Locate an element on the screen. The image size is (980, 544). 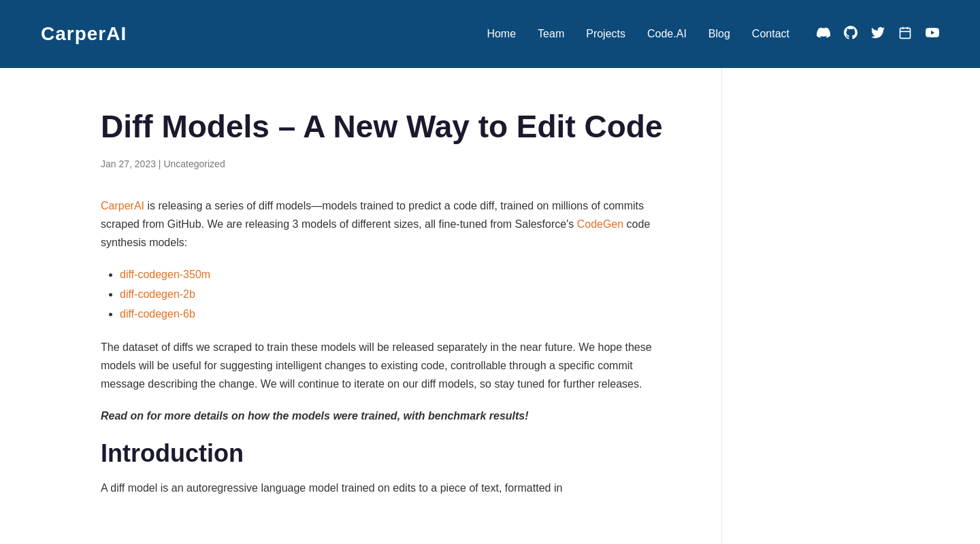
main-nav: Home Team Projects Code.AI Blog Contact is located at coordinates (713, 34).